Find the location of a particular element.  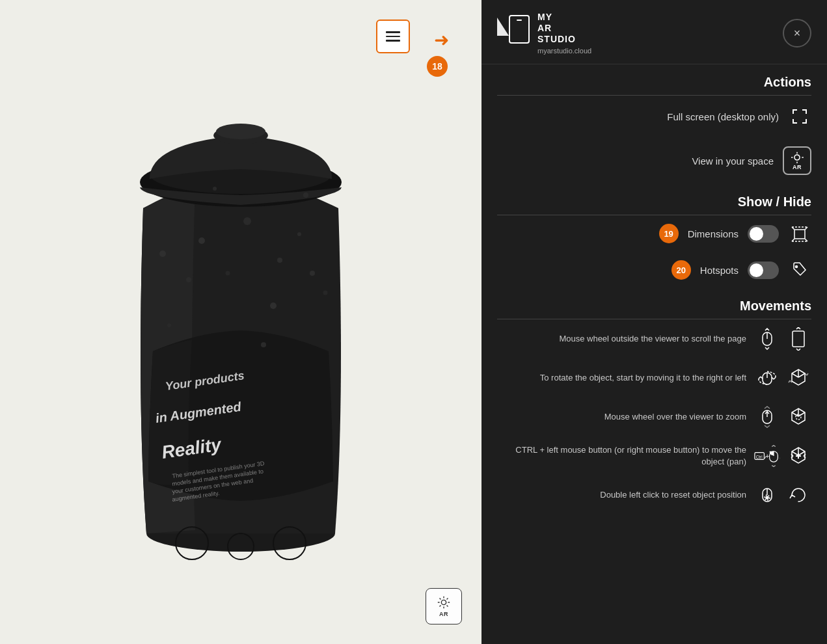

brand-name: MY AR STUDIO is located at coordinates (565, 28).